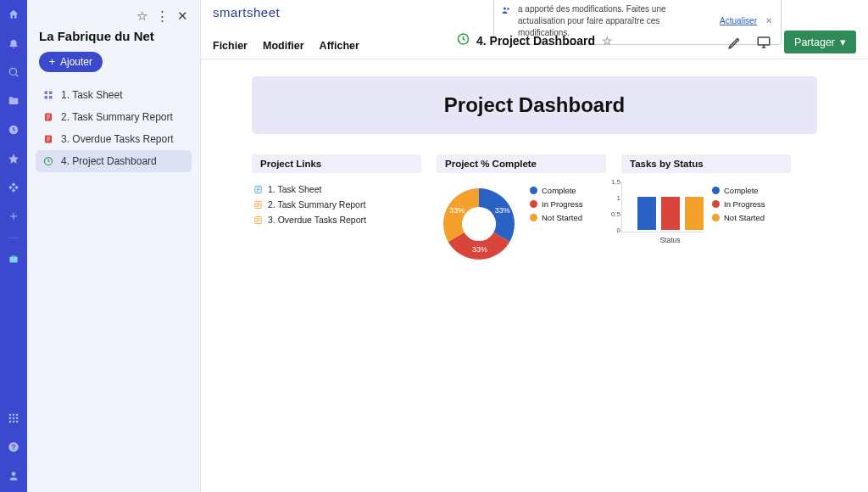 This screenshot has width=868, height=492. What do you see at coordinates (117, 117) in the screenshot?
I see `sidebar-item-label: 2. Task Summary Report` at bounding box center [117, 117].